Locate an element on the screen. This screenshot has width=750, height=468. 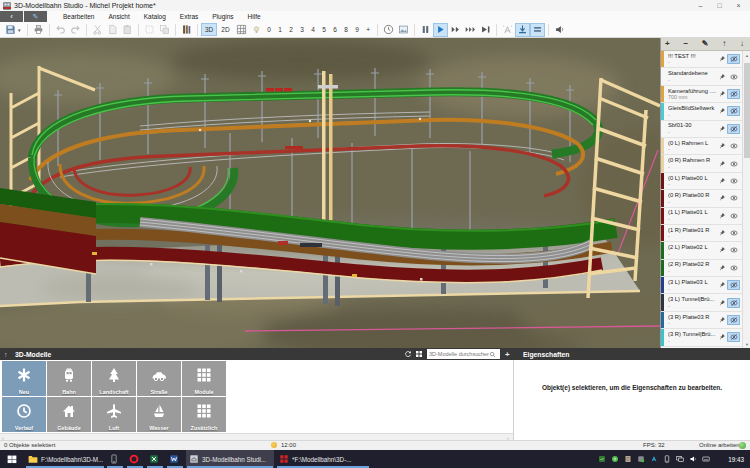
select-area-button is located at coordinates (150, 30).